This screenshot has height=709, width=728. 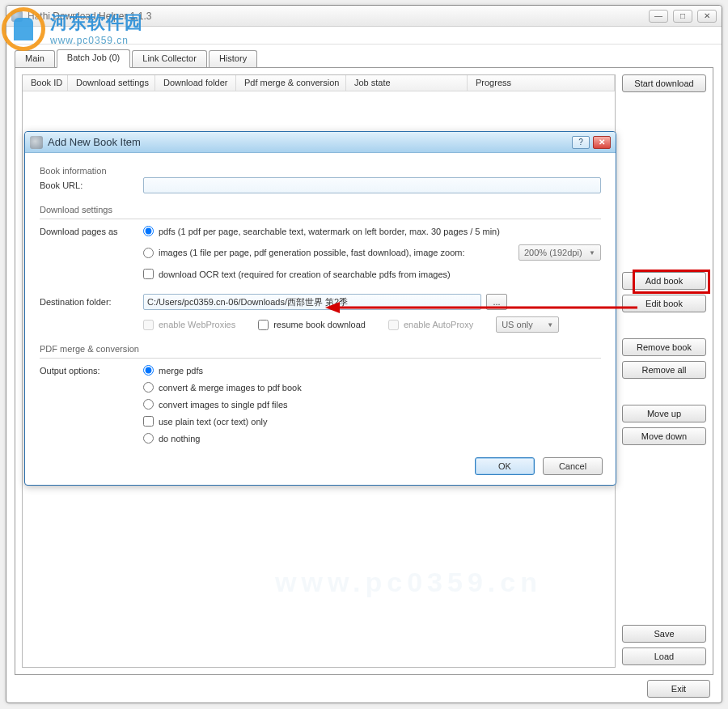 I want to click on label-book-url: Book URL:, so click(x=91, y=185).